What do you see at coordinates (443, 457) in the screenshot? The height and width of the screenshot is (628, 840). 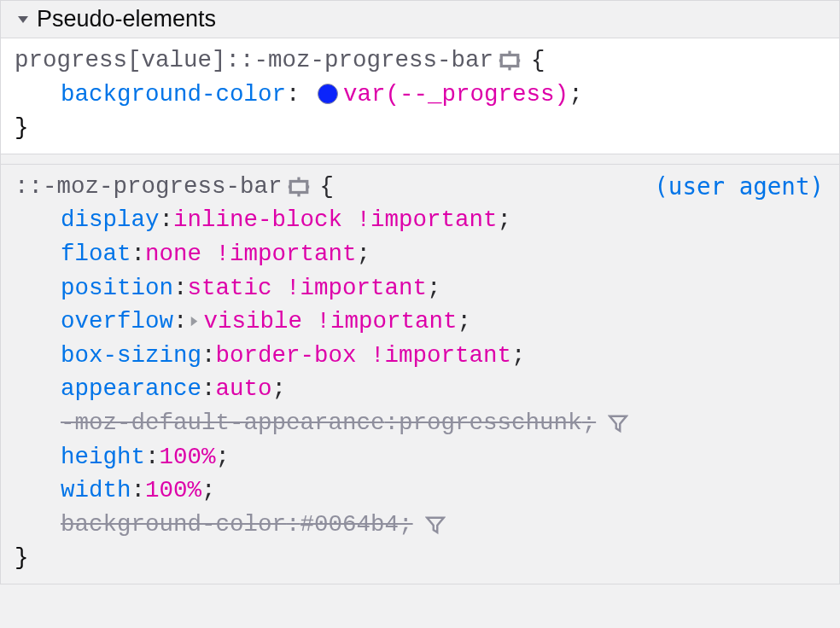 I see `declaration: height: 100%;` at bounding box center [443, 457].